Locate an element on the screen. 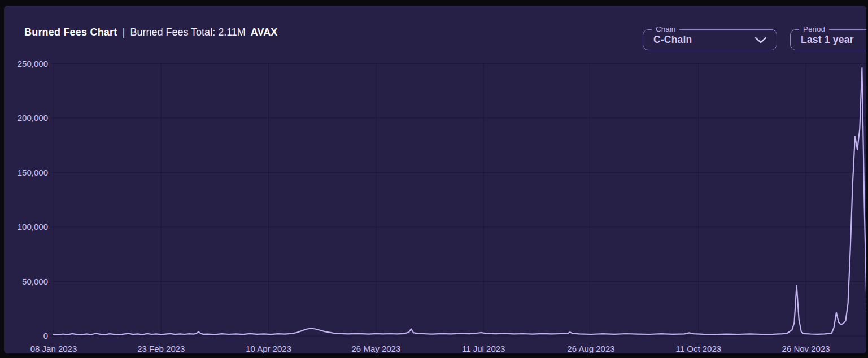 The image size is (868, 358). y-axis-tick-label: 50,000 is located at coordinates (35, 281).